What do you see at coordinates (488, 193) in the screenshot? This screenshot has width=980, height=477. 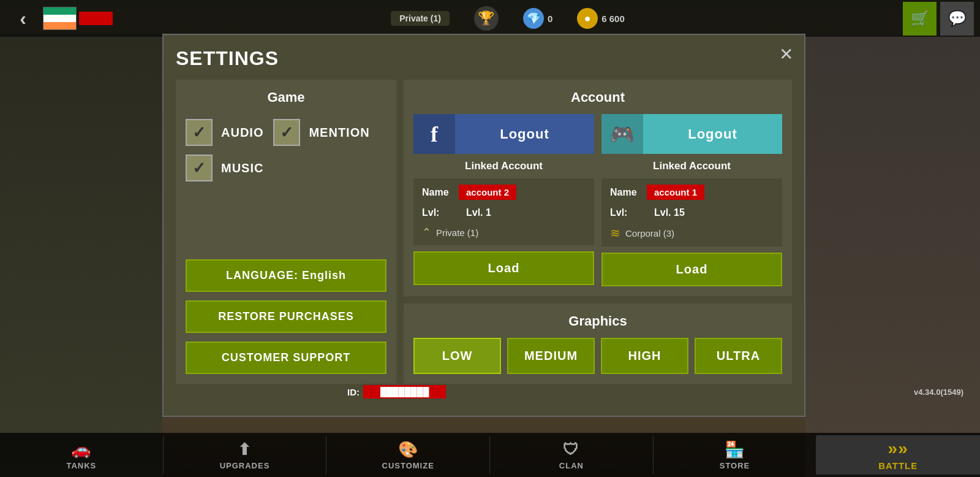 I see `linked1-name-value: account 2` at bounding box center [488, 193].